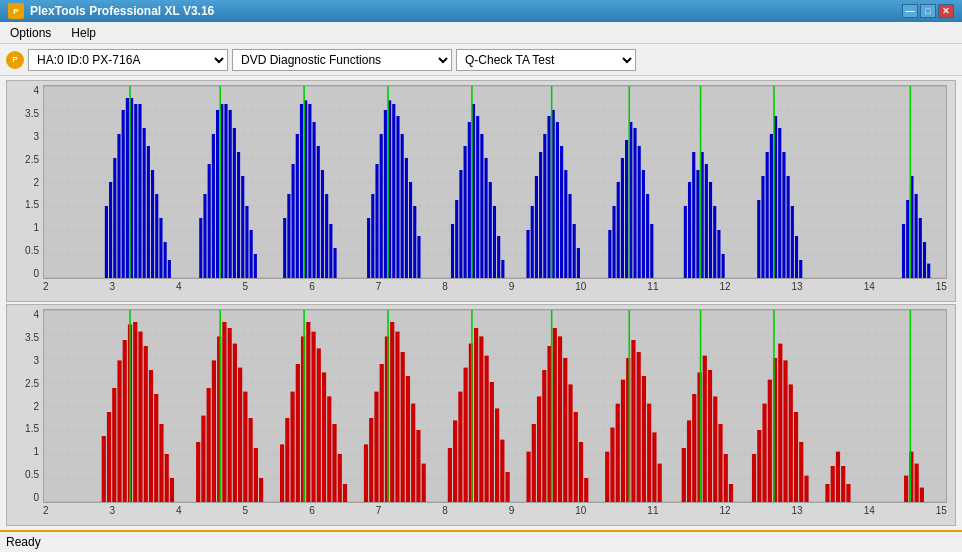 This screenshot has width=962, height=552. What do you see at coordinates (84, 33) in the screenshot?
I see `help-menu: Help` at bounding box center [84, 33].